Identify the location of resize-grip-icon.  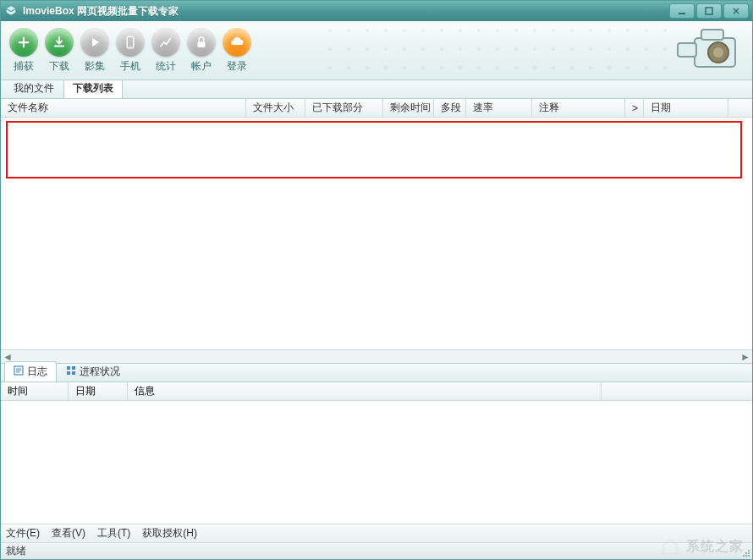
(745, 552).